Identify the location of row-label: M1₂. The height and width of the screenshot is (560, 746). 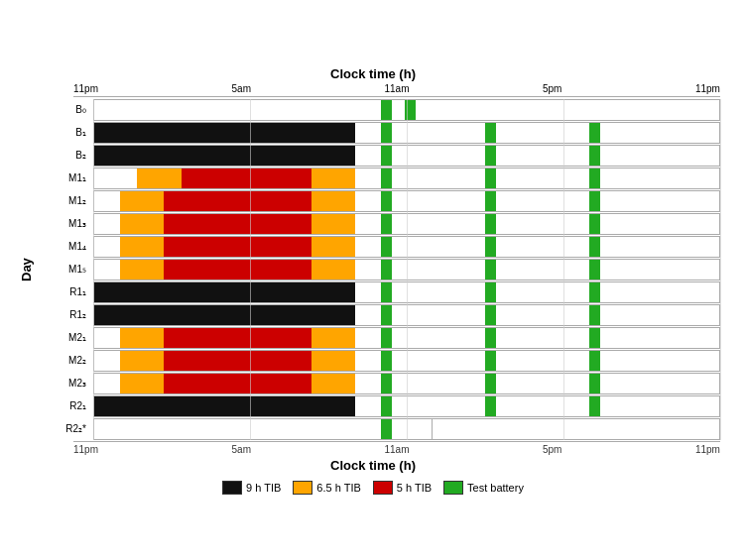
(71, 200).